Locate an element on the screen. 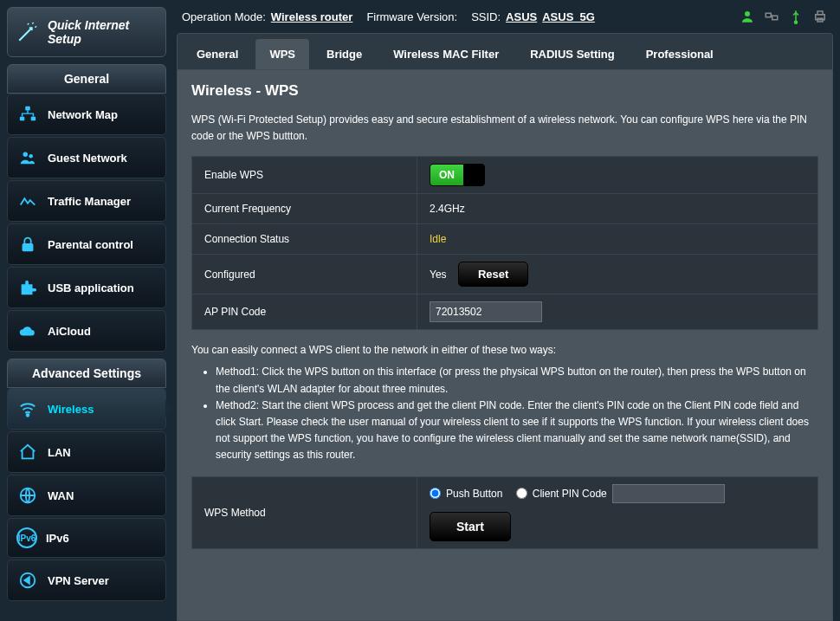 This screenshot has height=621, width=840. ap-pin-code-label: AP PIN Code is located at coordinates (305, 312).